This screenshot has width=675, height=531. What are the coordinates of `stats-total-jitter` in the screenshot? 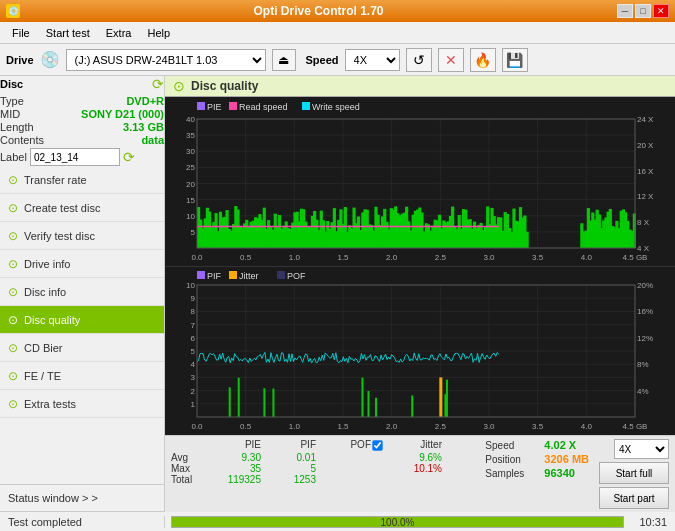 It's located at (414, 480).